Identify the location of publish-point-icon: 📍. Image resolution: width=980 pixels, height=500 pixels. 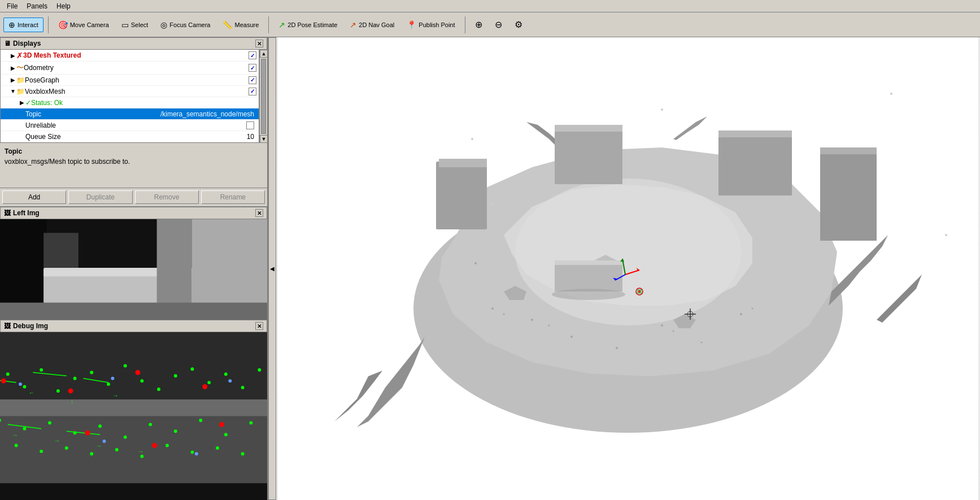
(411, 25).